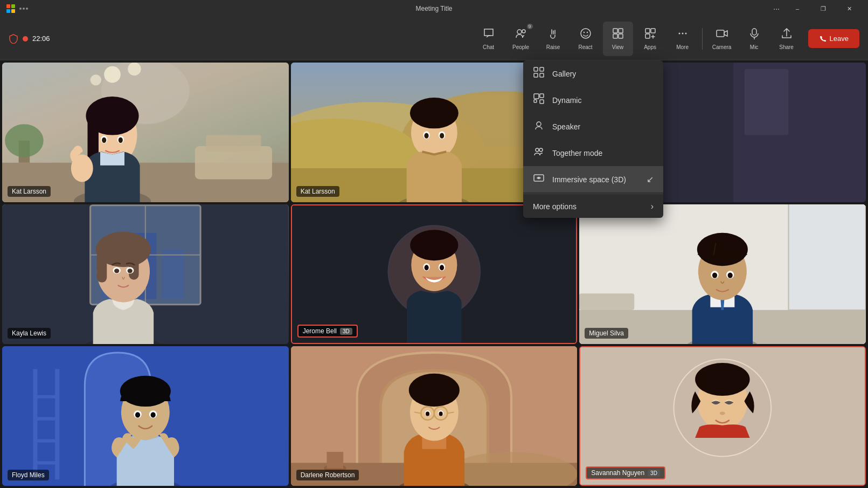 The image size is (868, 488). Describe the element at coordinates (787, 39) in the screenshot. I see `toolbar-share: Share` at that location.